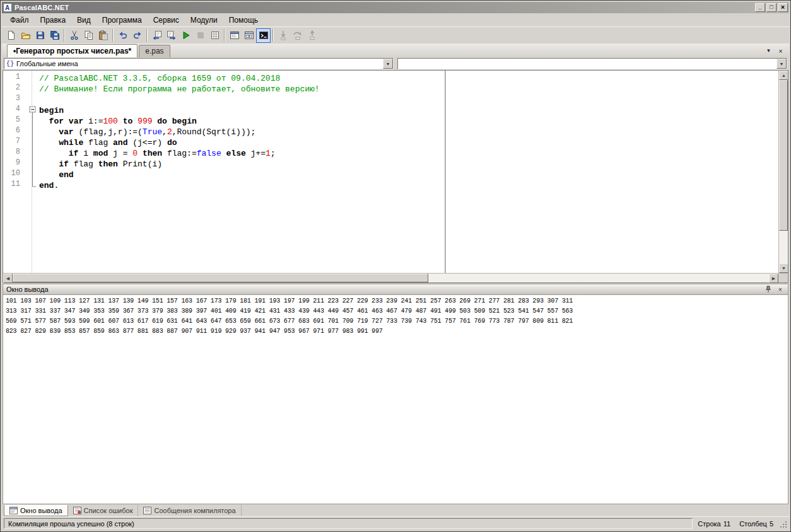 The width and height of the screenshot is (791, 532). Describe the element at coordinates (391, 278) in the screenshot. I see `hscroll-track` at that location.